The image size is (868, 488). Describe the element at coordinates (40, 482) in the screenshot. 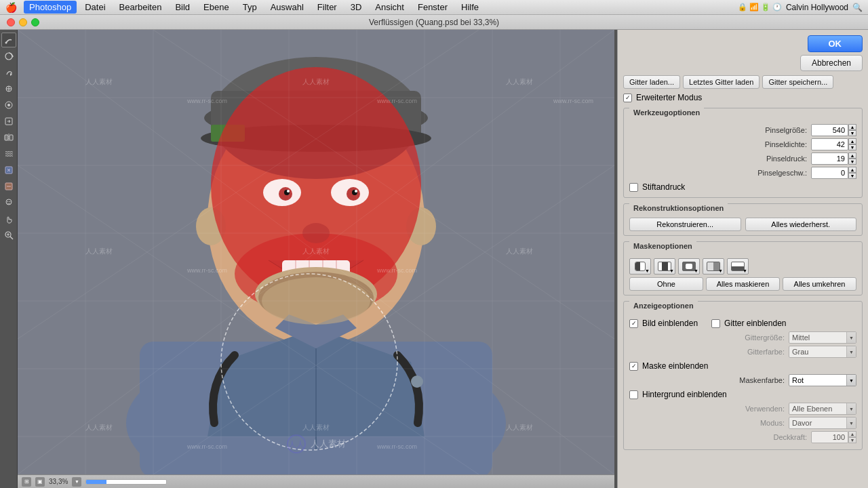

I see `canvas-view-icon: ▣` at that location.